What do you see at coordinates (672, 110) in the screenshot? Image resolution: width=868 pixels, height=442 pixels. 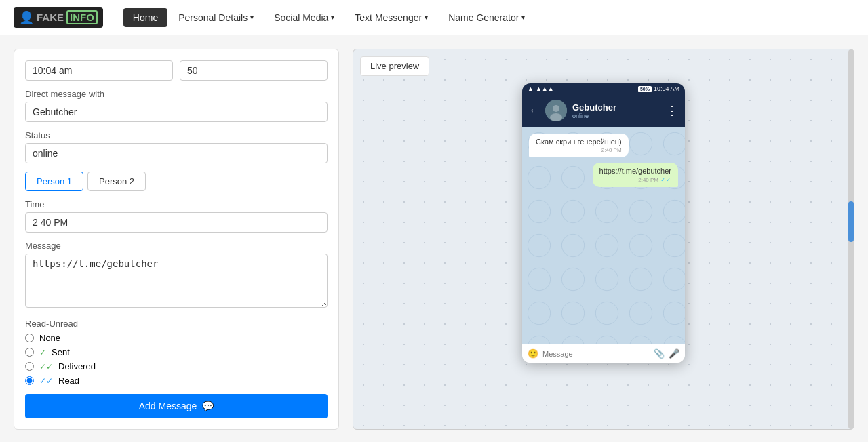 I see `more-options-icon: ⋮` at bounding box center [672, 110].